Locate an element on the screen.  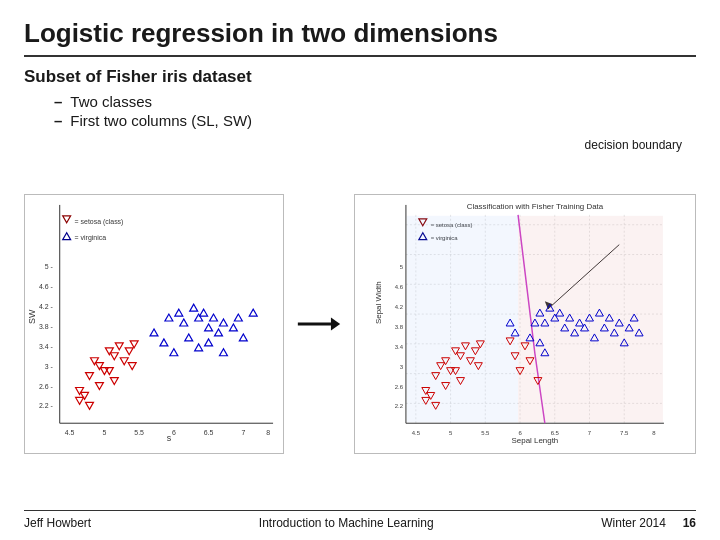
bullet-text-2: First two columns (SL, SW) is located at coordinates (161, 120).